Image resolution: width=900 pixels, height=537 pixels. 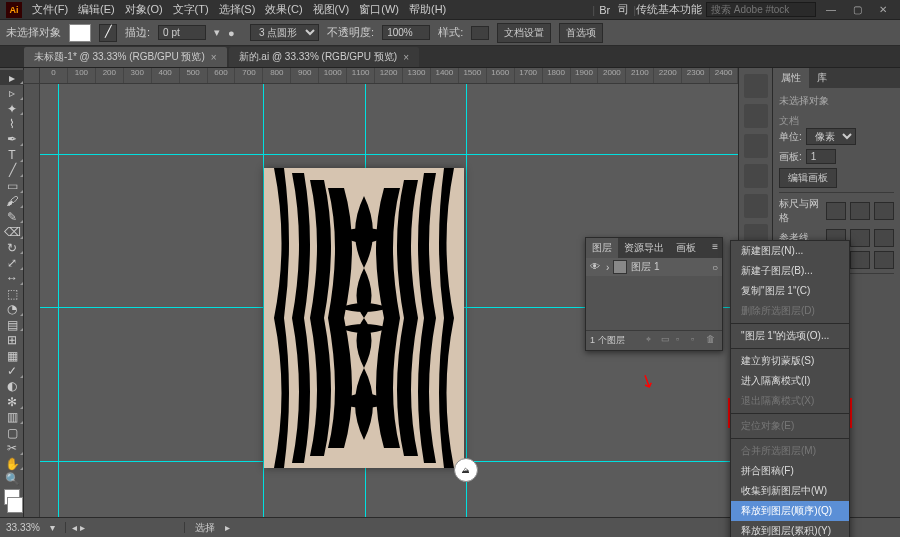 What do you see at coordinates (884, 260) in the screenshot?
I see `align-btn3` at bounding box center [884, 260].